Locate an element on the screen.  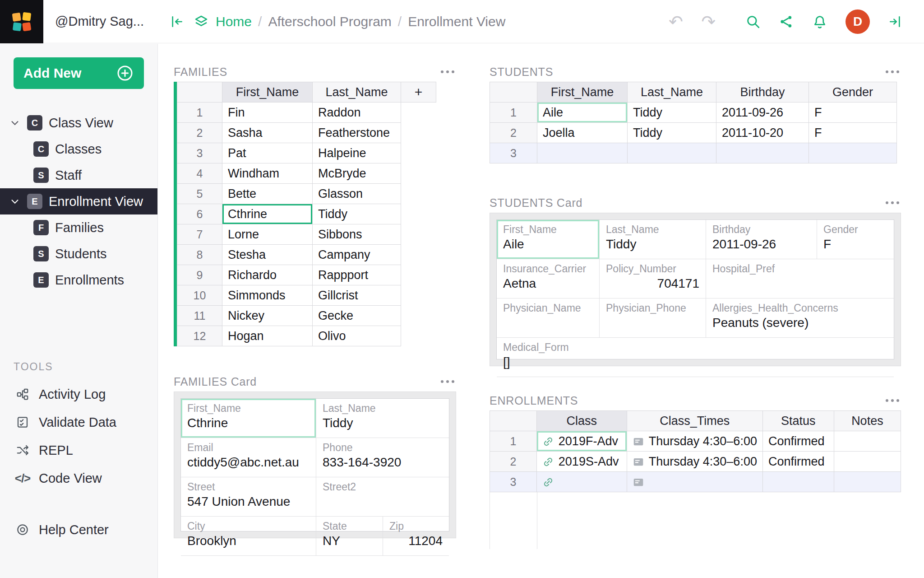
cell-last-name: Raddon is located at coordinates (357, 113).